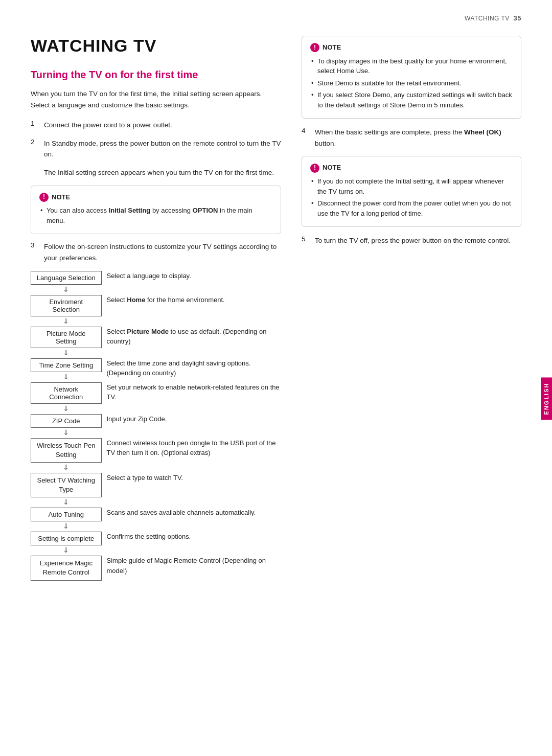  Describe the element at coordinates (411, 186) in the screenshot. I see `note3-item-1: If you do not complete the Initial setti…` at that location.